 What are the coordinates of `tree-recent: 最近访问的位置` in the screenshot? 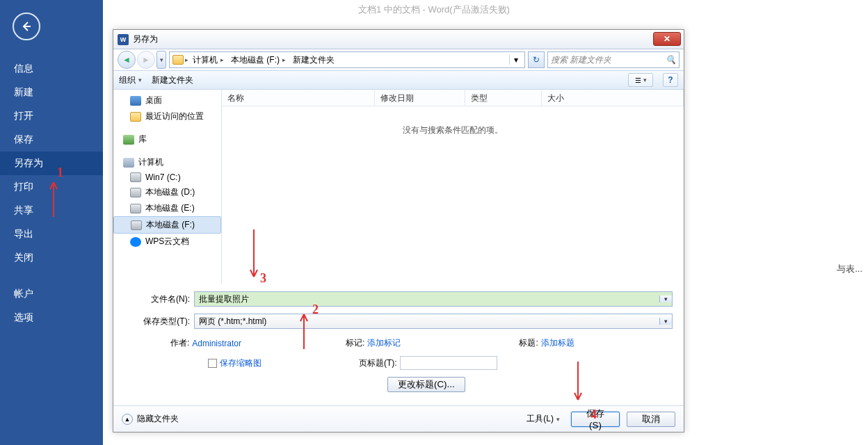 It's located at (167, 117).